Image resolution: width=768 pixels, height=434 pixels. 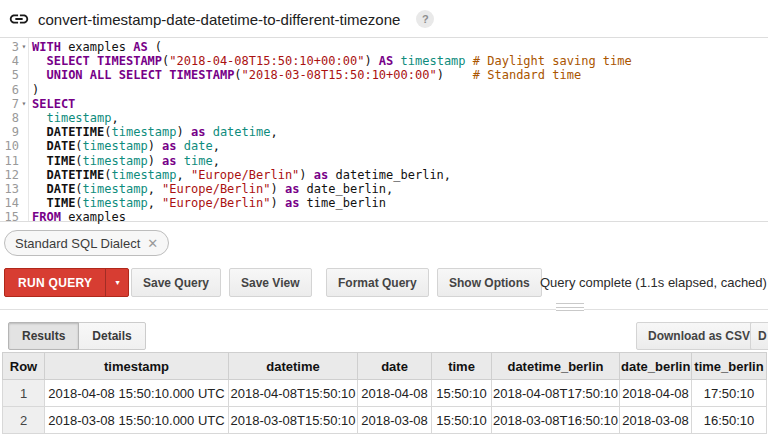 I want to click on code-line: 6), so click(x=384, y=90).